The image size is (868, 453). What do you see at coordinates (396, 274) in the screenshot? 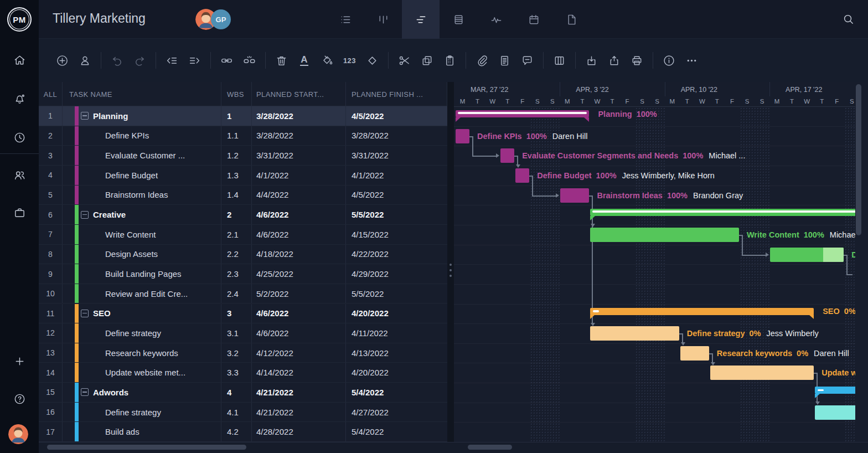
I see `planned-finish-cell: 4/29/2022` at bounding box center [396, 274].